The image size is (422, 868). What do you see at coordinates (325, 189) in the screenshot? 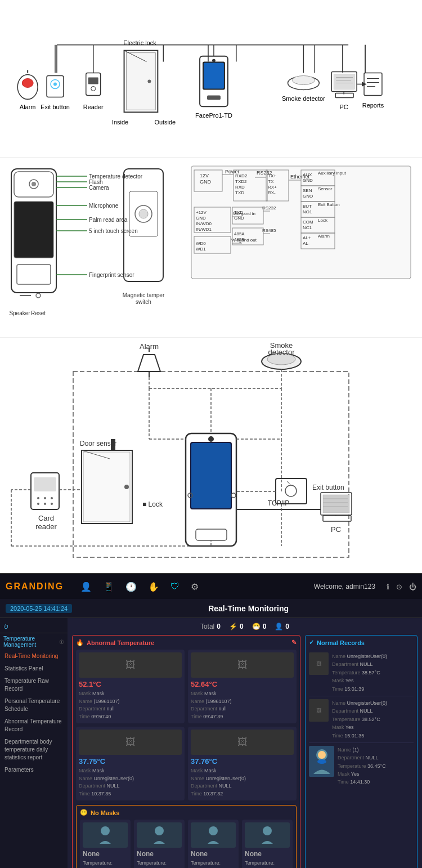
I see `svg-text: Sensor` at bounding box center [325, 189].